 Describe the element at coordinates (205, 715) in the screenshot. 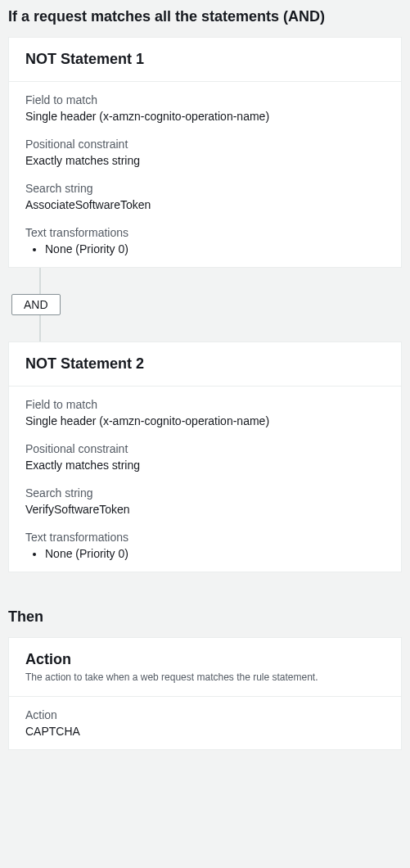

I see `action-field-label: Action` at that location.